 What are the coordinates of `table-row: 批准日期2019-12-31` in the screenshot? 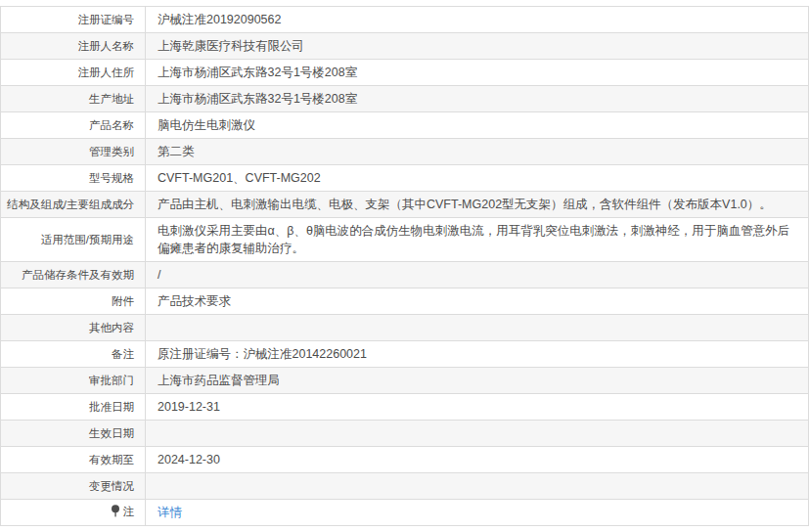 It's located at (405, 407).